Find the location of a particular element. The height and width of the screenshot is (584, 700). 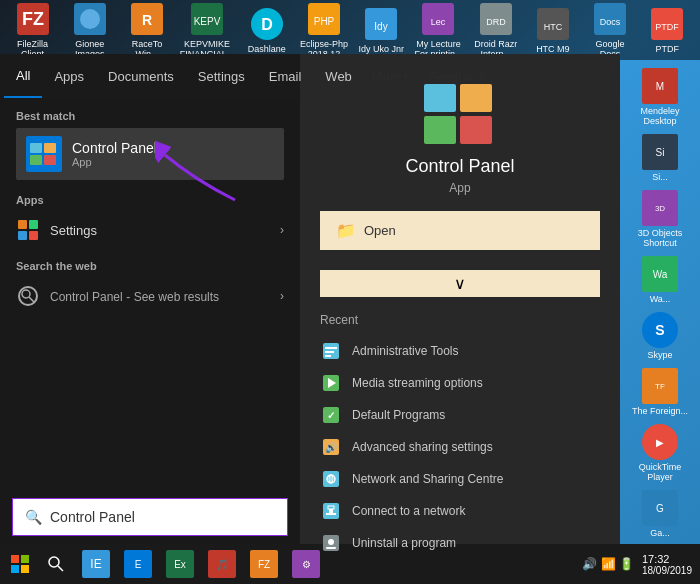

best-match-item: Control Panel App is located at coordinates (150, 154).